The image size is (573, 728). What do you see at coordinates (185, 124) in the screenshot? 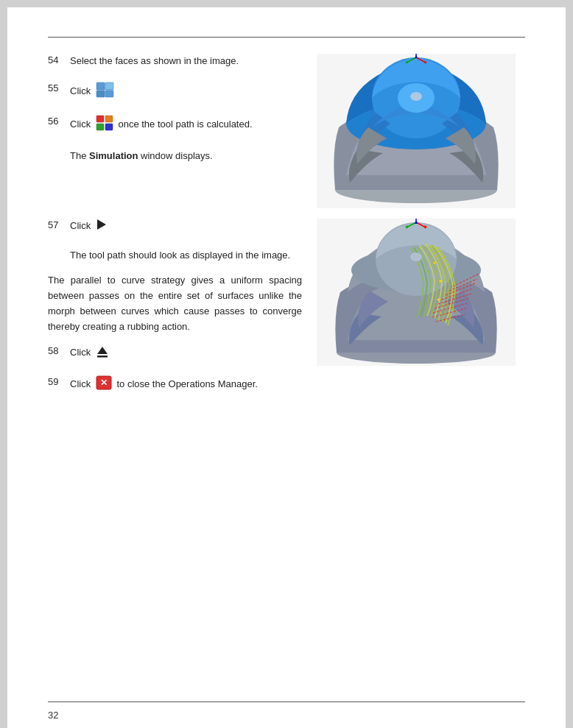
I see `step-56-text-after: once the tool path is calculated.` at bounding box center [185, 124].